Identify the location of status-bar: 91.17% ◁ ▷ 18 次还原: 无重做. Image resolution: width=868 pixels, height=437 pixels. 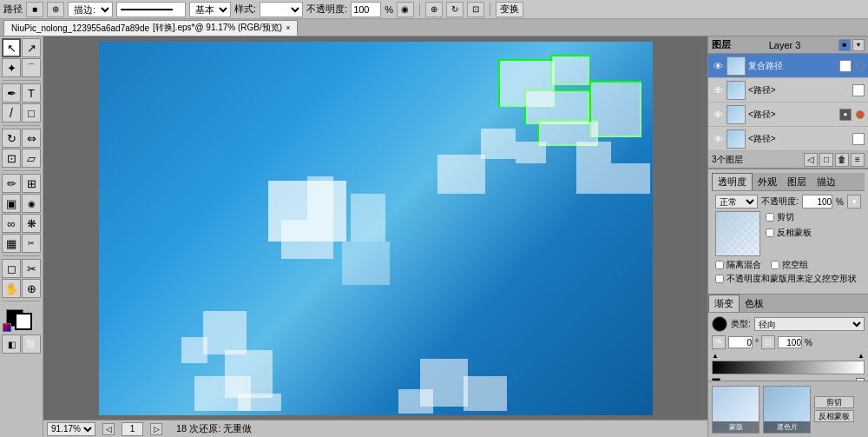
(375, 428).